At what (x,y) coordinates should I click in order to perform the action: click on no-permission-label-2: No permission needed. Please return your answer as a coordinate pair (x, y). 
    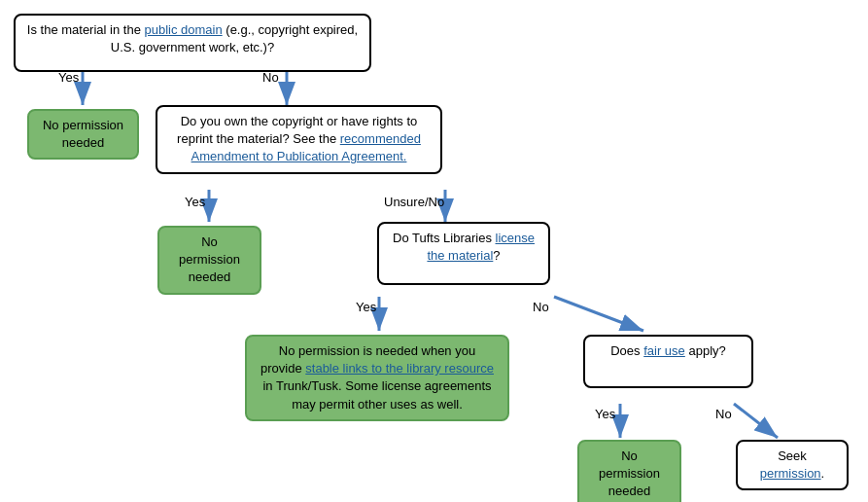
    Looking at the image, I should click on (210, 259).